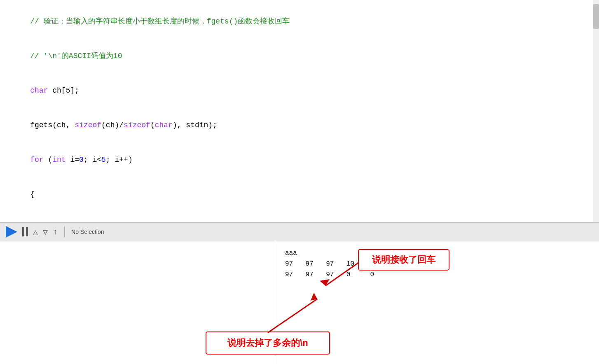 The width and height of the screenshot is (599, 364). What do you see at coordinates (437, 275) in the screenshot?
I see `output-line-3: 97 97 97 0 0` at bounding box center [437, 275].